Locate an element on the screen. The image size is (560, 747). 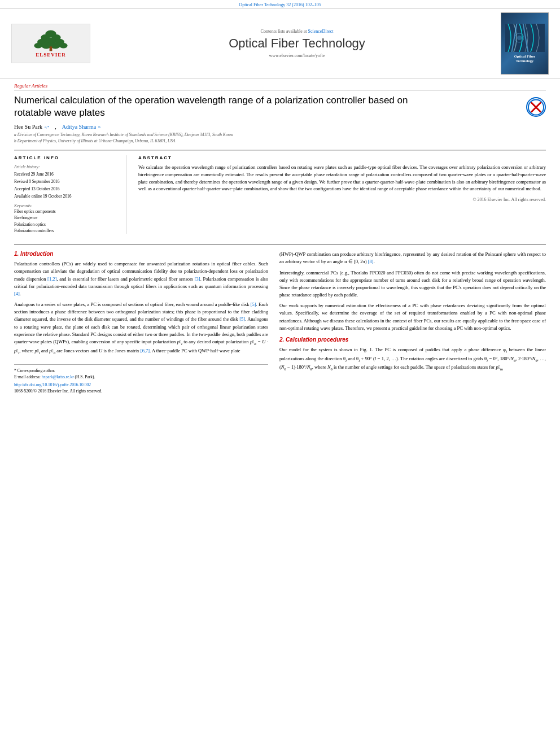
journal-cover-image: Optical Fiber Technology is located at coordinates (525, 43).